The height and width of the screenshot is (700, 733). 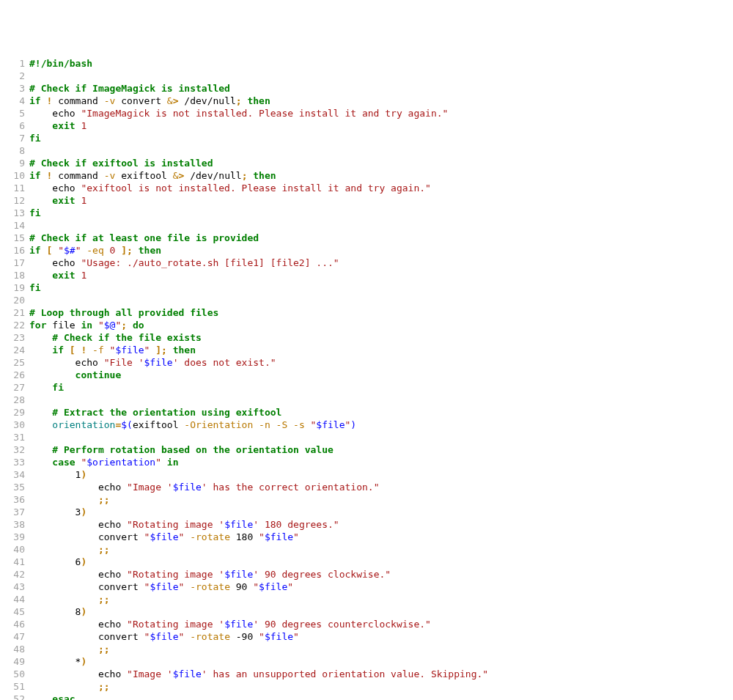 What do you see at coordinates (366, 462) in the screenshot?
I see `code-line: 33 case "$orientation" in` at bounding box center [366, 462].